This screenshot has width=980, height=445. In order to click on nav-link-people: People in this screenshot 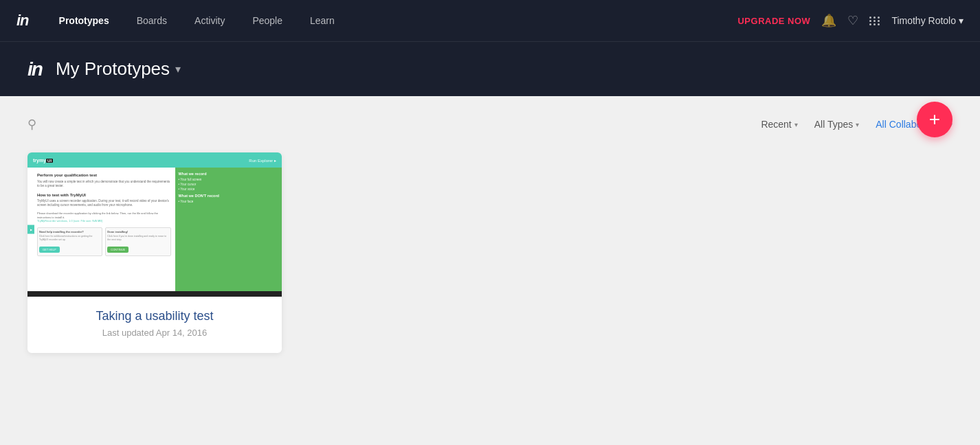, I will do `click(267, 21)`.